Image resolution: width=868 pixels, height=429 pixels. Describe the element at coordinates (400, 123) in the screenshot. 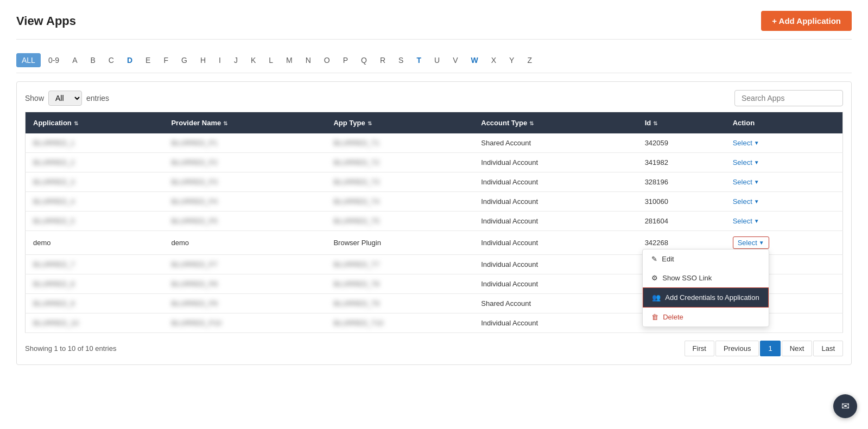

I see `col-app-type: App Type⇅` at that location.